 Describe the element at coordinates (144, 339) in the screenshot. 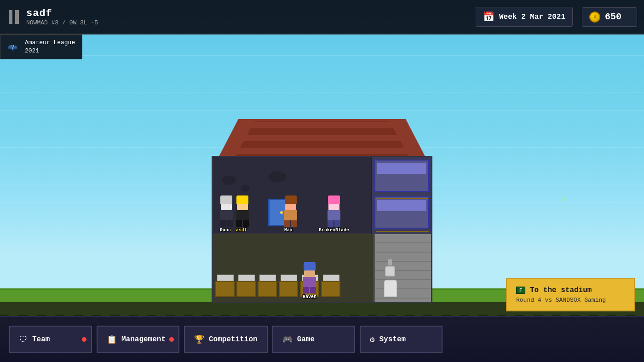

I see `management-label: Management` at that location.